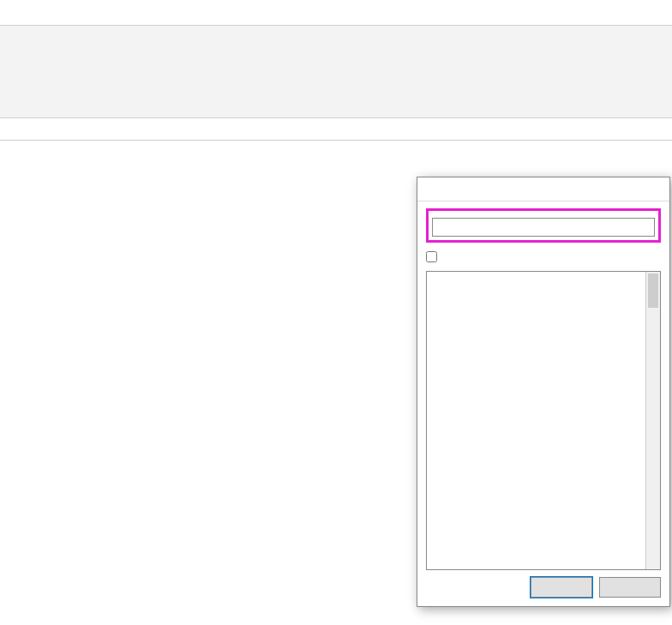  What do you see at coordinates (543, 227) in the screenshot?
I see `password-input` at bounding box center [543, 227].